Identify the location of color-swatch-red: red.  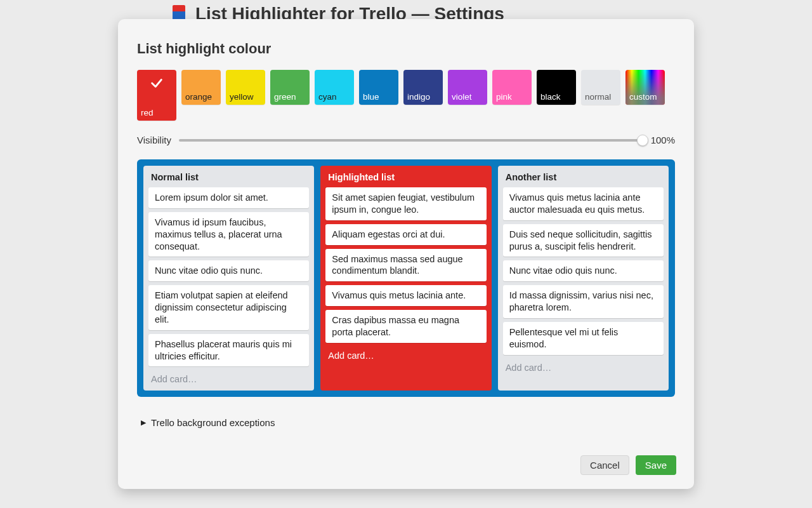
(157, 95).